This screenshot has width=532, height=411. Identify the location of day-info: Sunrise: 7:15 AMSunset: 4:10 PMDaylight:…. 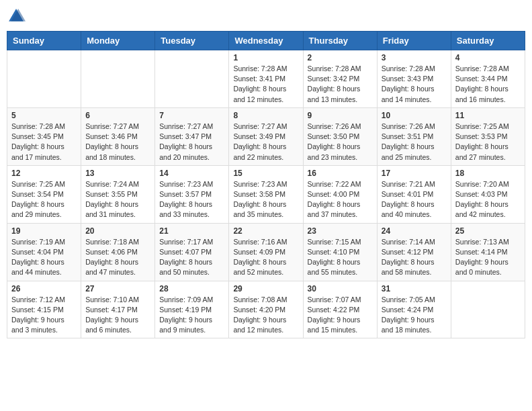
(340, 258).